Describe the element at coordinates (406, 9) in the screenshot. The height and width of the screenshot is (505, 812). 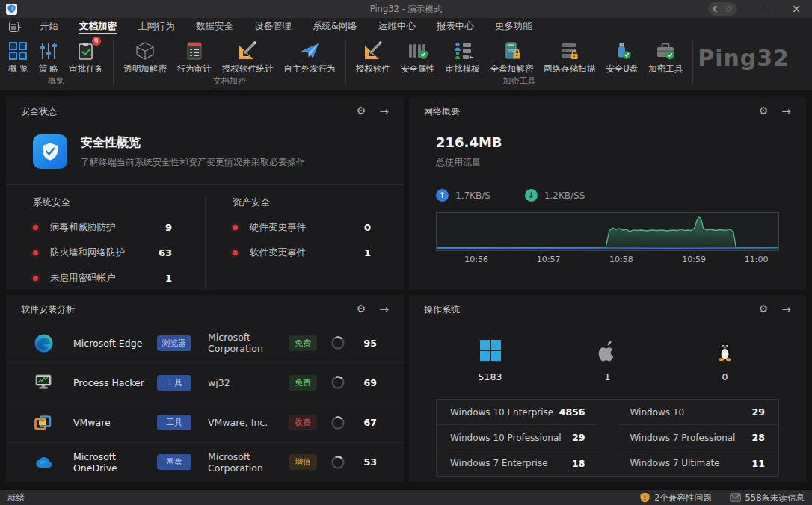
I see `titlebar: Ping32 - 演示模式 ☾ ☼ — ×` at that location.